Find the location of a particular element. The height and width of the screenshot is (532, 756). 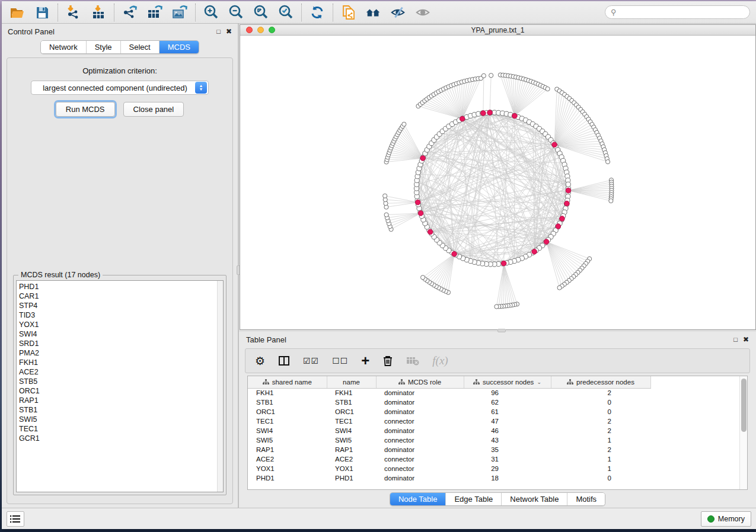

cell-successor-nodes: 43 is located at coordinates (508, 440).